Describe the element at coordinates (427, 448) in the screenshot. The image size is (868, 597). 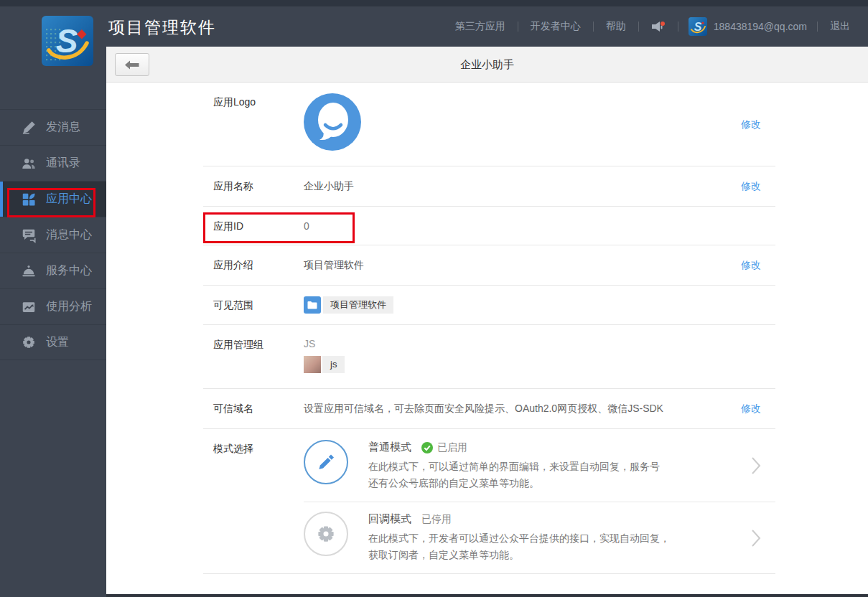
I see `green-check-icon` at that location.